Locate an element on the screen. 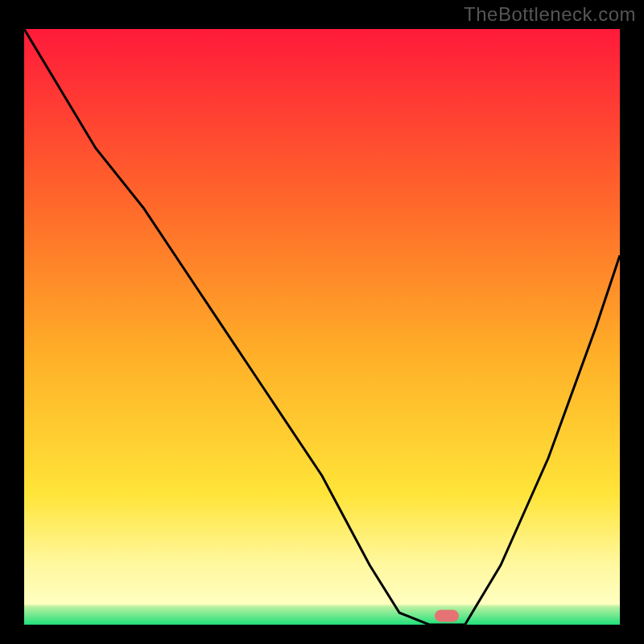 The height and width of the screenshot is (644, 644). watermark-text: TheBottleneck.com is located at coordinates (550, 14).